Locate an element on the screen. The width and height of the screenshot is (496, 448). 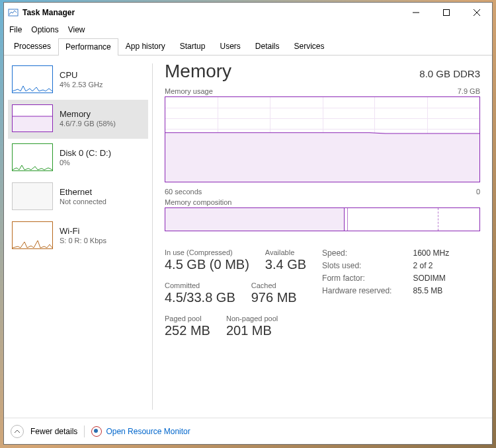
stat-cached: Cached 976 MB is located at coordinates (274, 293).